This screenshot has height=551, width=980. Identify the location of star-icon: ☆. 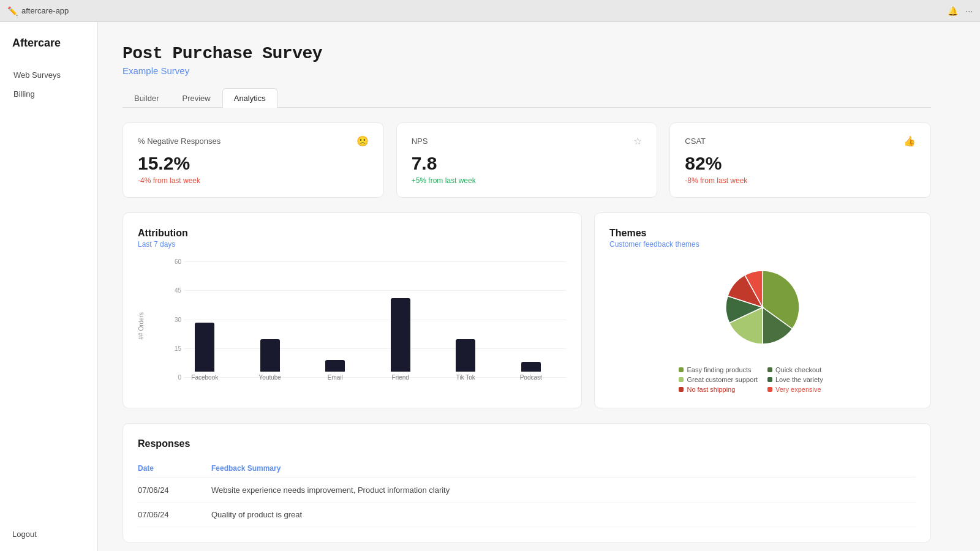
(638, 141).